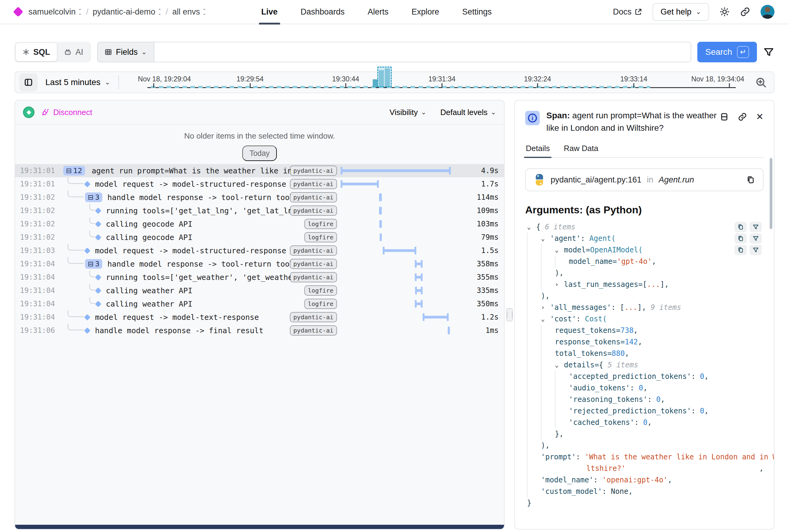  Describe the element at coordinates (260, 224) in the screenshot. I see `trace-row: 19:31:02calling geocode APIlogfire103ms` at that location.